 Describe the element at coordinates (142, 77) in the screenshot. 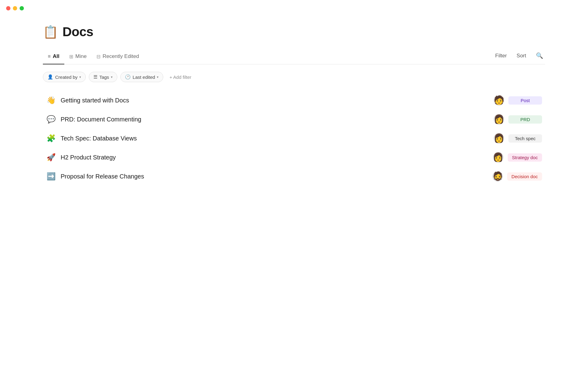

I see `filter-last-edited: 🕐 Last edited ▾` at that location.